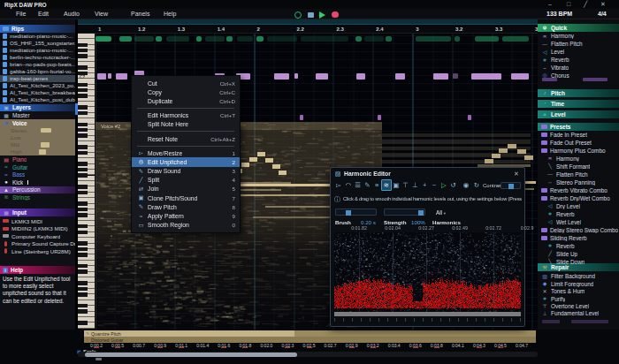  What do you see at coordinates (37, 108) in the screenshot?
I see `layers-header: ▣ Layers` at bounding box center [37, 108].